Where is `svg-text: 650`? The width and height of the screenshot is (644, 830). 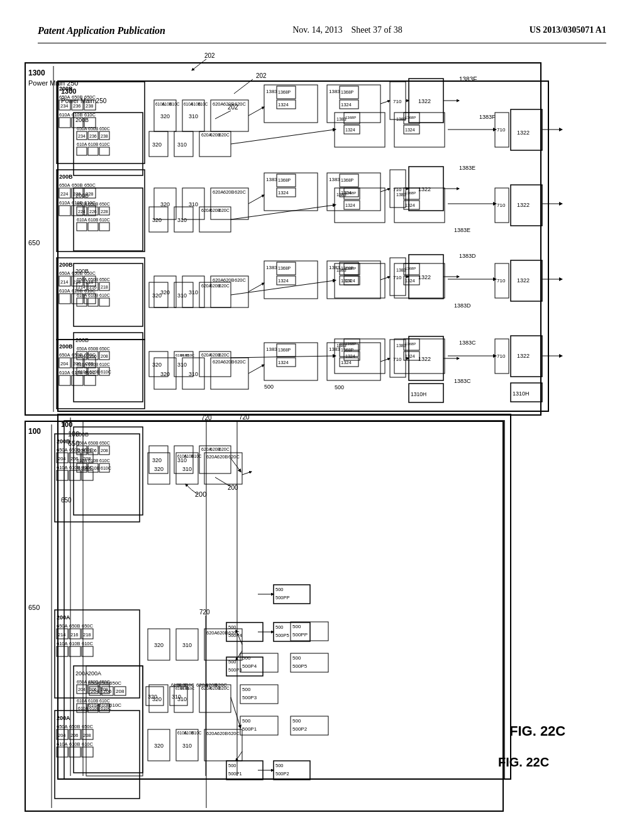
svg-text: 650 is located at coordinates (34, 243).